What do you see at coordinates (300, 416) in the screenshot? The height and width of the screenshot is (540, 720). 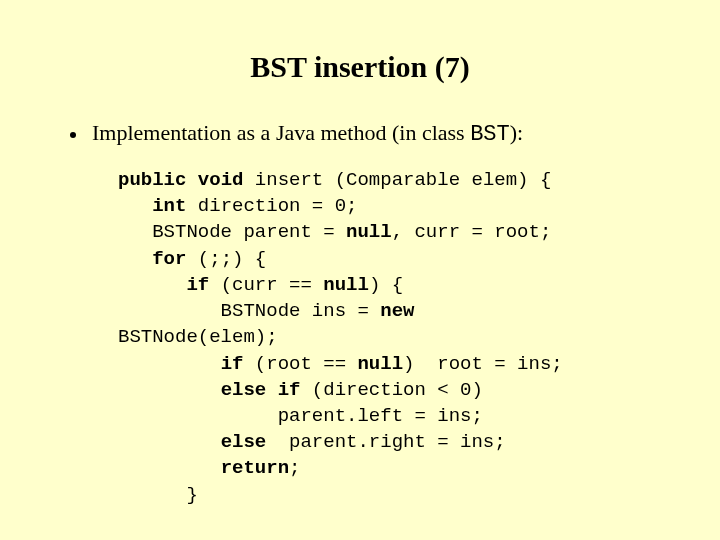 I see `t: parent.left = ins;` at bounding box center [300, 416].